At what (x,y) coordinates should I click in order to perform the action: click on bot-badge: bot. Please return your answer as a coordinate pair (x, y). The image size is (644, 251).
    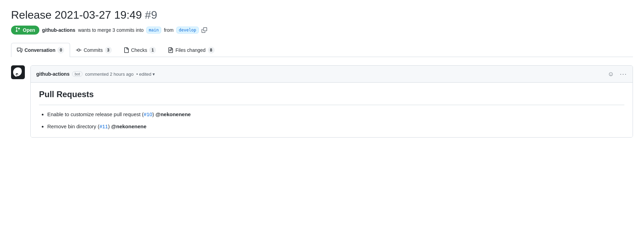
    Looking at the image, I should click on (77, 74).